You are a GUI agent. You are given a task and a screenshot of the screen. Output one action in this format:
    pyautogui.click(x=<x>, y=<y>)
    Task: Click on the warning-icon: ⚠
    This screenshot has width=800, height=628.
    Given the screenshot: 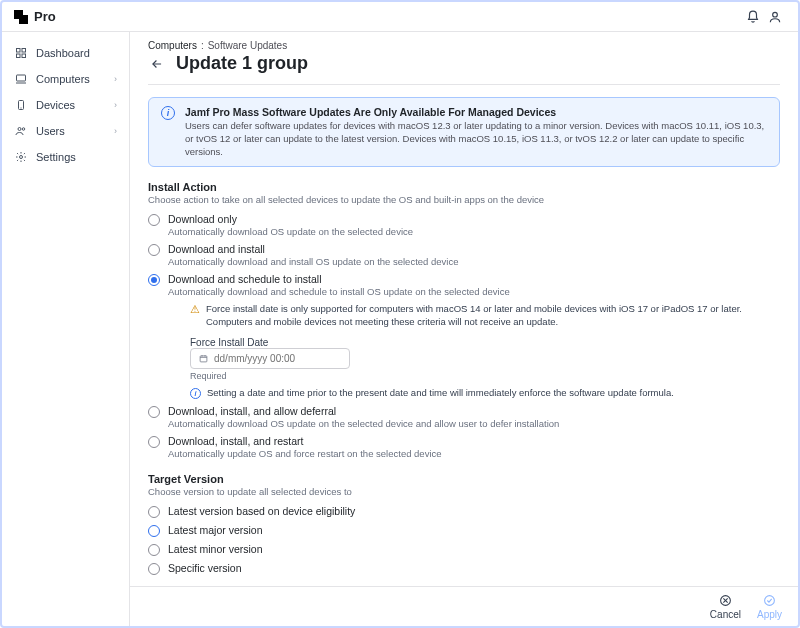 What is the action you would take?
    pyautogui.click(x=195, y=310)
    